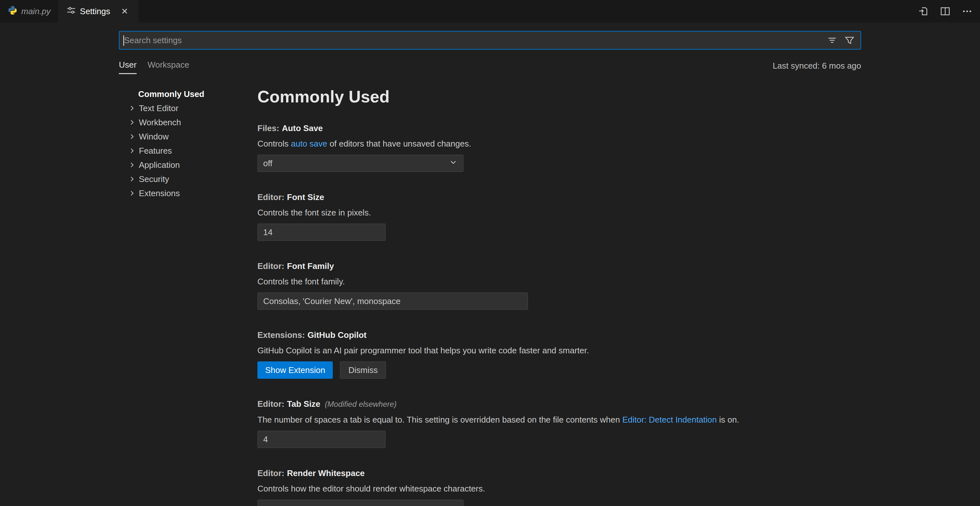  I want to click on setting-label: Font Family, so click(310, 266).